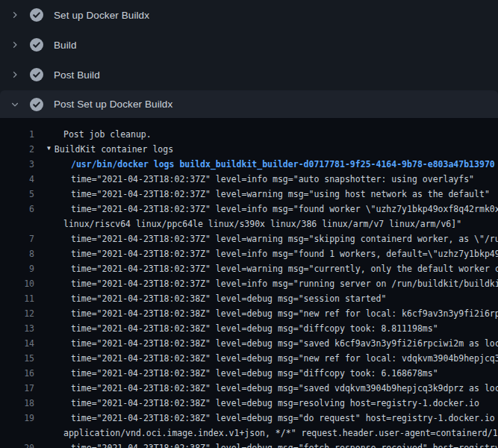 This screenshot has height=448, width=498. What do you see at coordinates (113, 105) in the screenshot?
I see `step-title: Post Set up Docker Buildx` at bounding box center [113, 105].